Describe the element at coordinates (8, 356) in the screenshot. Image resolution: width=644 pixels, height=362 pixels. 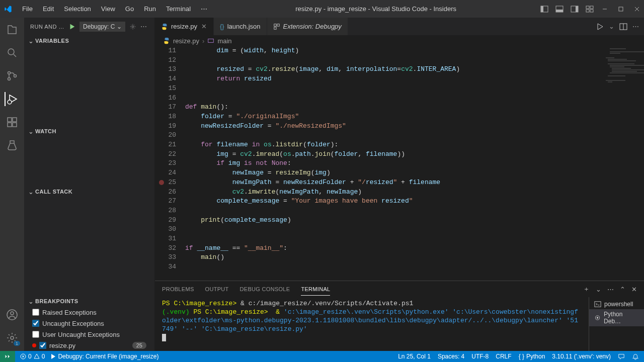
I see `remote-indicator` at that location.